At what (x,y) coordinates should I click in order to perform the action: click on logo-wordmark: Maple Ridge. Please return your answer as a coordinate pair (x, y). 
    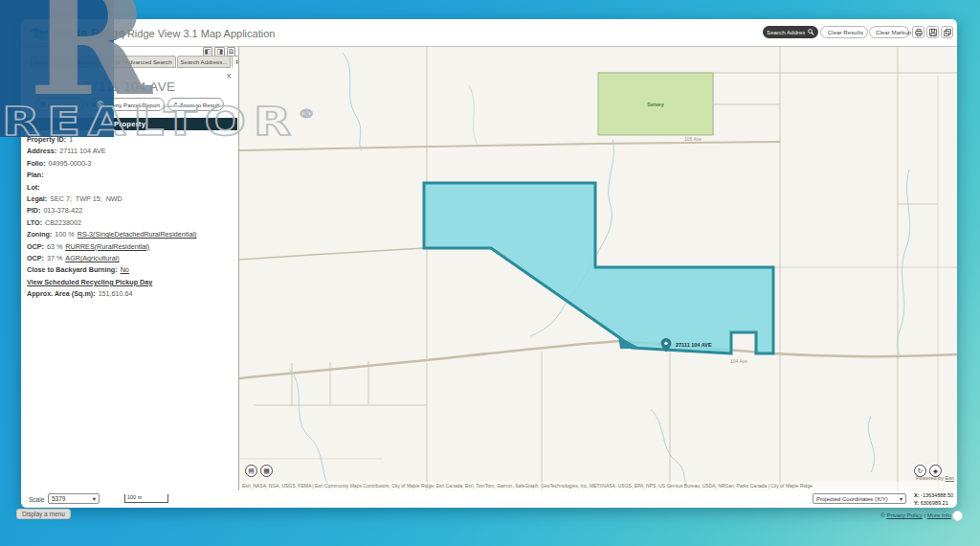
    Looking at the image, I should click on (89, 34).